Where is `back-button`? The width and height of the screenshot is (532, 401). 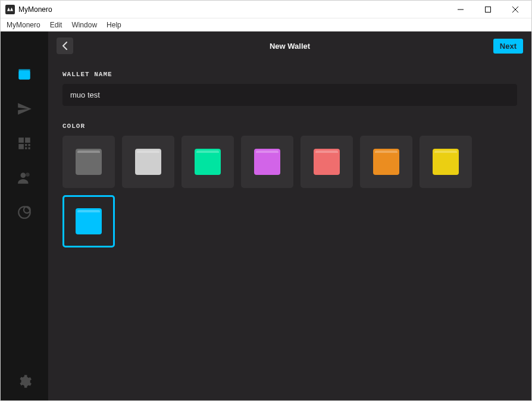
back-button is located at coordinates (65, 46).